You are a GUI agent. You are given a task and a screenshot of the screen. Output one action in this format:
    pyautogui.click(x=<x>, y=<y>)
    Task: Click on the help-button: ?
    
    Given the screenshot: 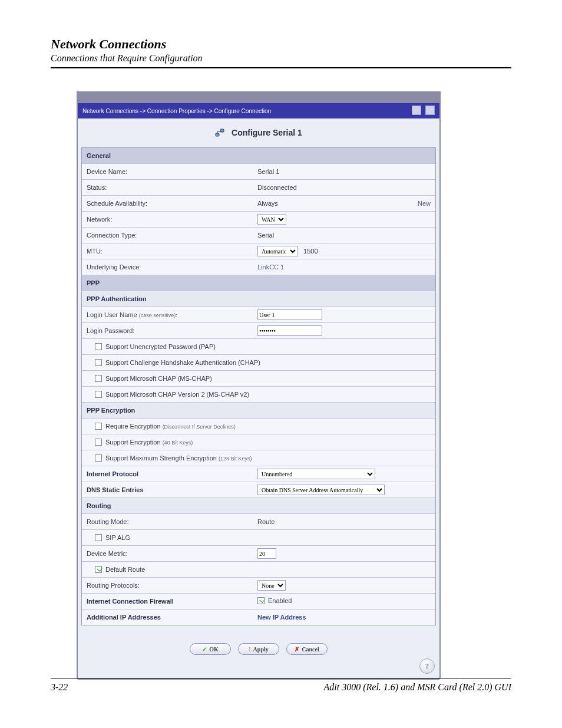 What is the action you would take?
    pyautogui.click(x=427, y=666)
    